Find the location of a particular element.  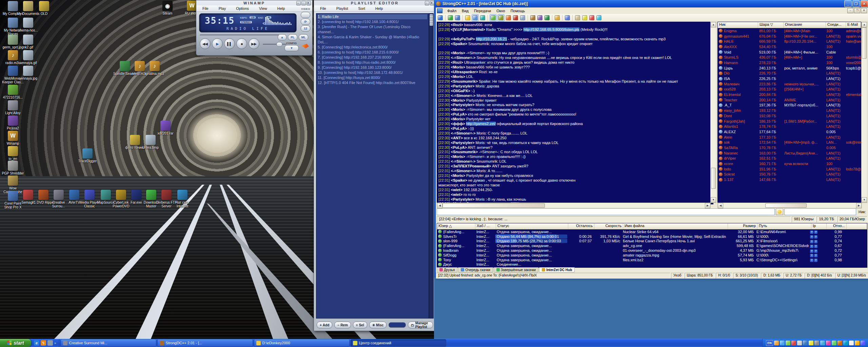

scroll-right-icon: ▶ is located at coordinates (859, 206).